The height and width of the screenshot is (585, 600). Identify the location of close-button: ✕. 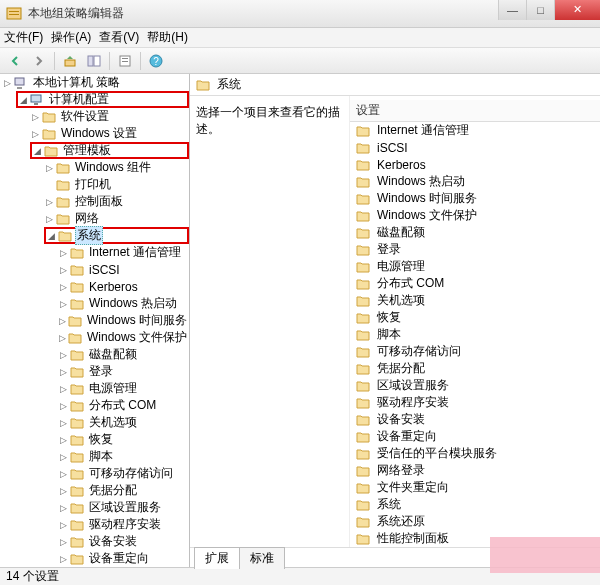
(577, 10).